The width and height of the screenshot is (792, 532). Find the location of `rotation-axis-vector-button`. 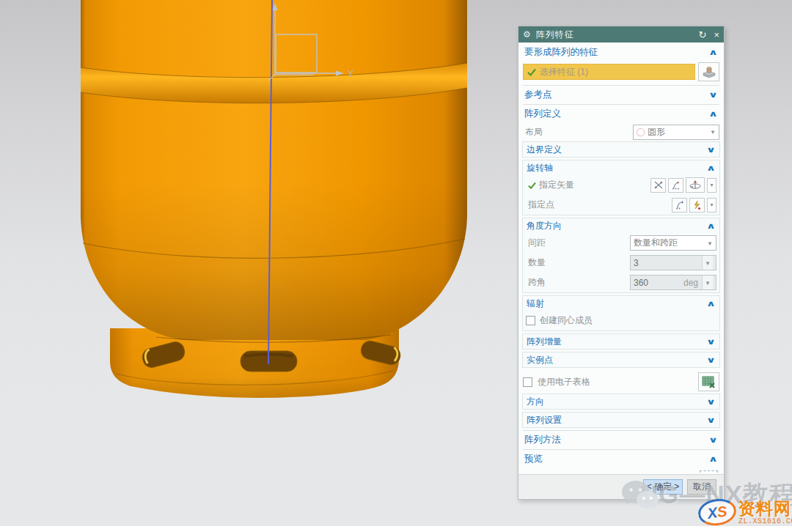

rotation-axis-vector-button is located at coordinates (695, 185).